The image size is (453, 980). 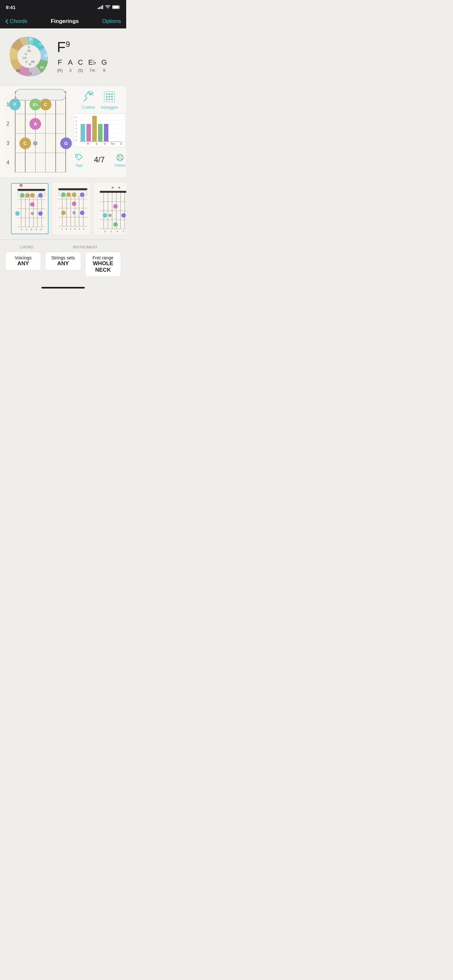 What do you see at coordinates (46, 56) in the screenshot?
I see `svg-text: G` at bounding box center [46, 56].